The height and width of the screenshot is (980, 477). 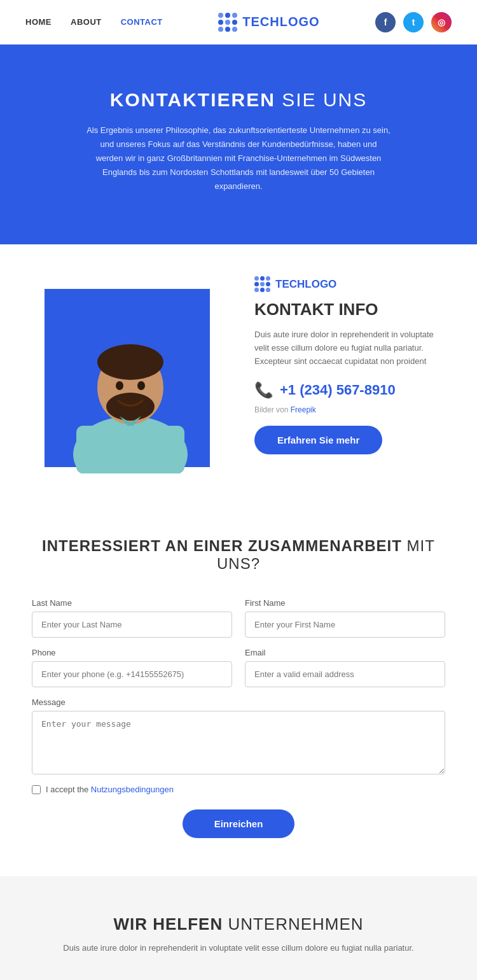 What do you see at coordinates (345, 625) in the screenshot?
I see `first-name-input` at bounding box center [345, 625].